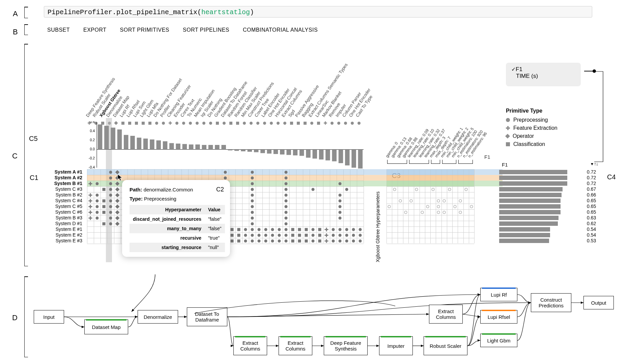  Describe the element at coordinates (60, 189) in the screenshot. I see `pipeline-name: System C #3` at that location.